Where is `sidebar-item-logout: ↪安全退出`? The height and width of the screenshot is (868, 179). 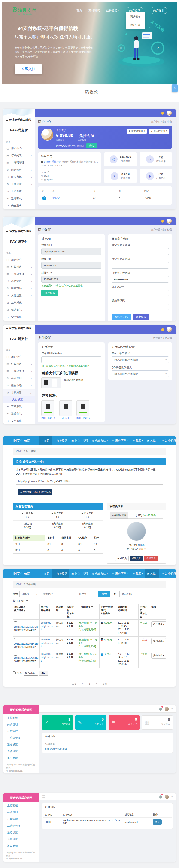
sidebar-item-logout: ↪安全退出 is located at coordinates (19, 317).